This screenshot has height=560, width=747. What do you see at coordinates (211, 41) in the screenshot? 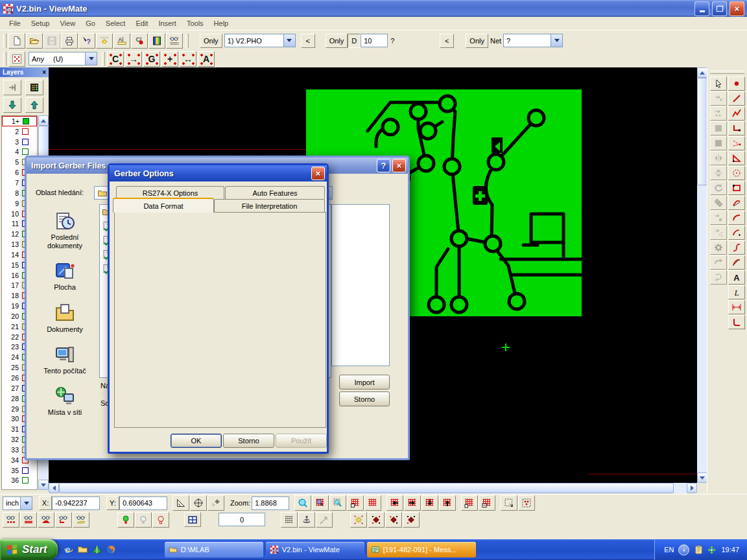
I see `only-layer-button: Only` at bounding box center [211, 41].